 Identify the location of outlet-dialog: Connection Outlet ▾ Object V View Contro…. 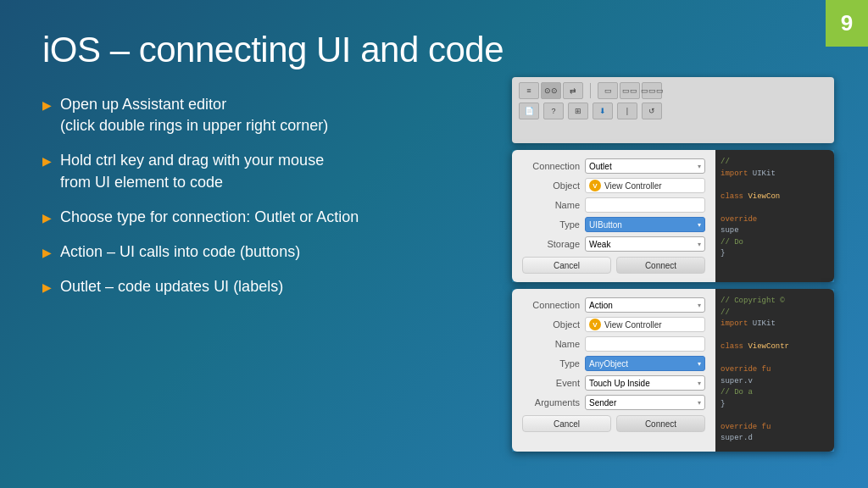
(614, 216).